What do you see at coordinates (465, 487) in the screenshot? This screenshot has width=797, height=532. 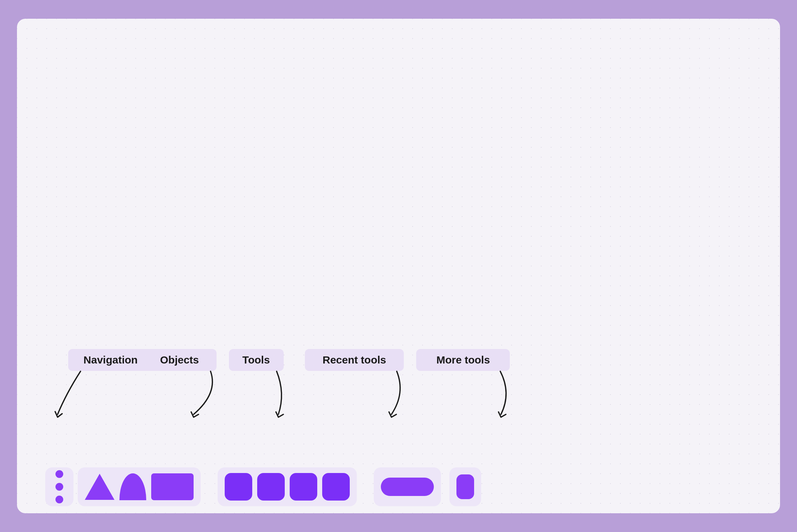 I see `more-tools-section` at bounding box center [465, 487].